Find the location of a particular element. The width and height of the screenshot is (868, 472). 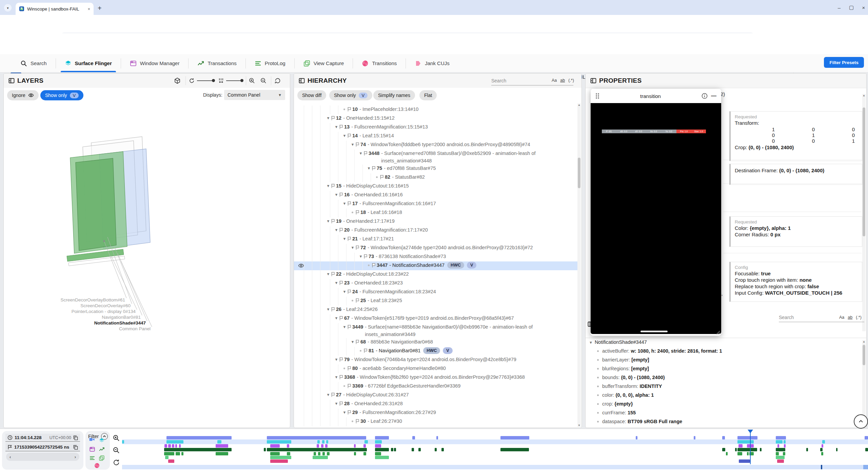

trace-entry-view-capture is located at coordinates (281, 457).